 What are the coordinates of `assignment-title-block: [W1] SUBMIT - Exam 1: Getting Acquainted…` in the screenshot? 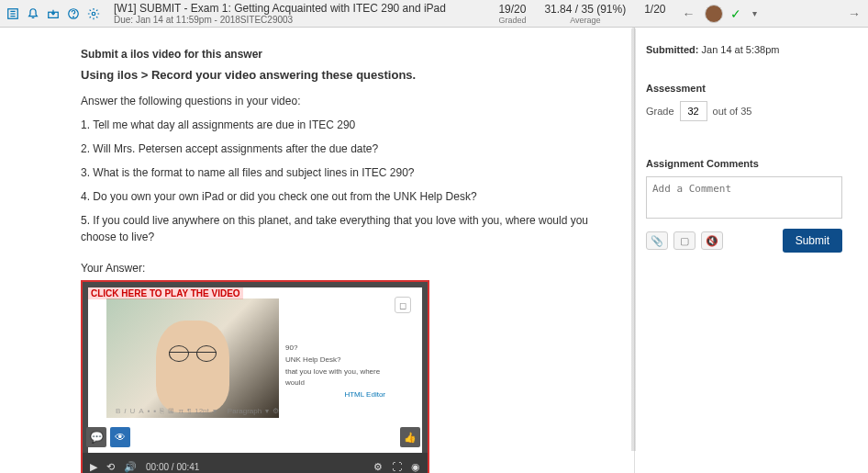 It's located at (280, 13).